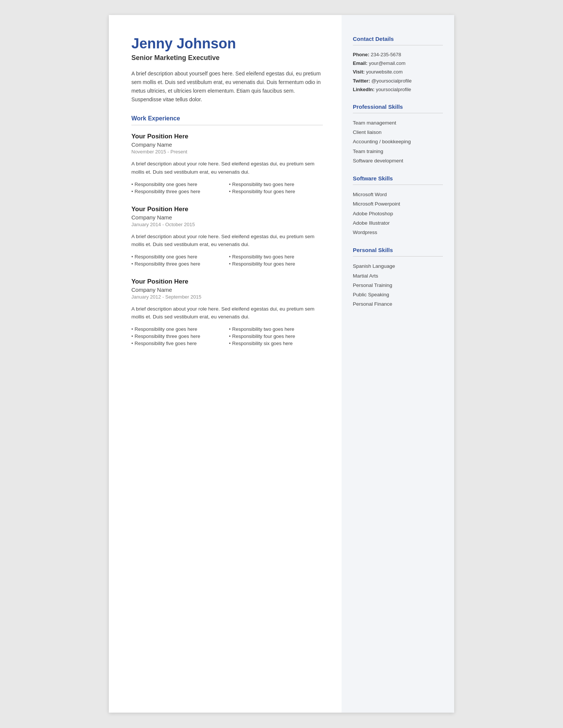 This screenshot has height=728, width=563. What do you see at coordinates (227, 224) in the screenshot?
I see `job-dates-2: January 2014 - October 2015` at bounding box center [227, 224].